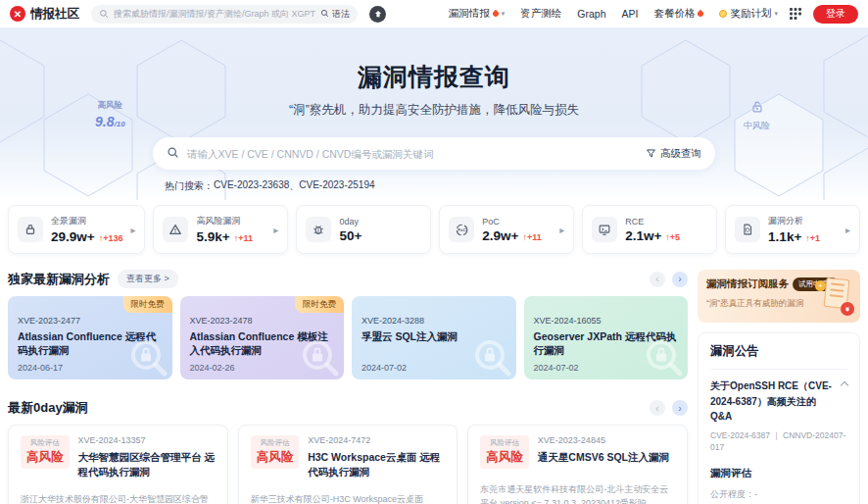 The width and height of the screenshot is (868, 504). Describe the element at coordinates (779, 351) in the screenshot. I see `announcement-title: 漏洞公告` at that location.